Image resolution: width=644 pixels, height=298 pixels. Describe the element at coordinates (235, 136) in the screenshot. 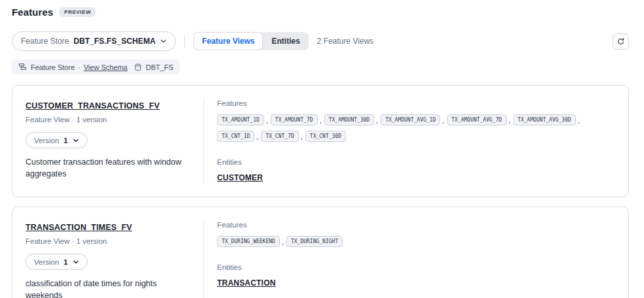

I see `feature-chip: TX_CNT_1D` at that location.